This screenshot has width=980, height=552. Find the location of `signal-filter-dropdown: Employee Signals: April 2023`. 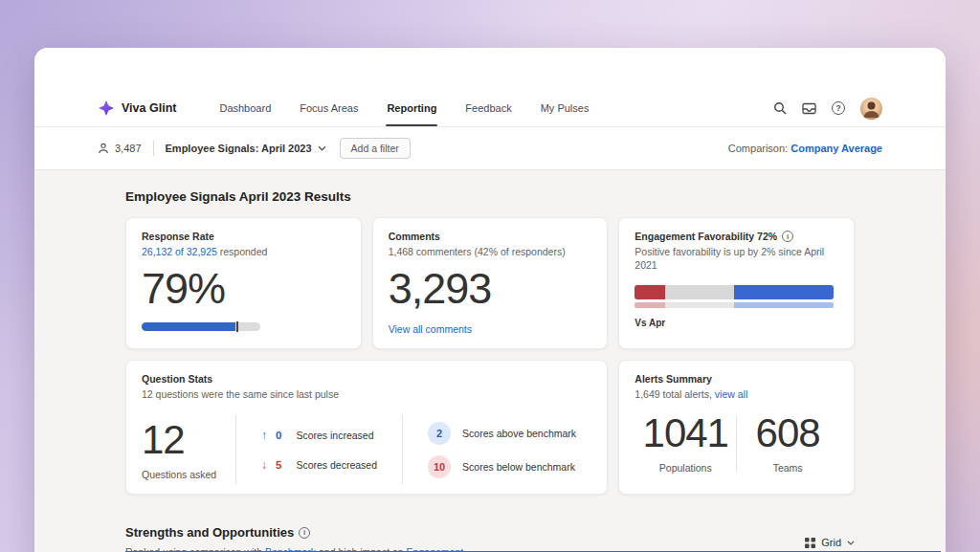

signal-filter-dropdown: Employee Signals: April 2023 is located at coordinates (246, 148).